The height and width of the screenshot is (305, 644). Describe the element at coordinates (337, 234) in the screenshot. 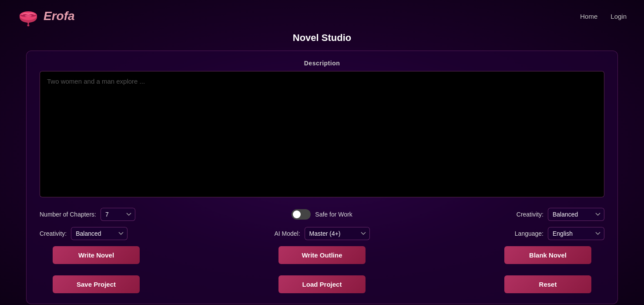

I see `ai-model-select: Master (4+) Basic Advanced` at that location.